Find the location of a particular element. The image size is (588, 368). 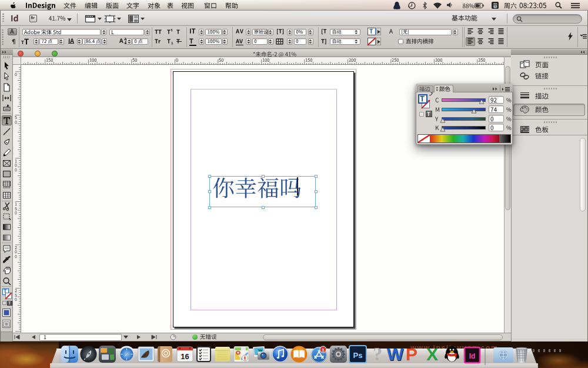

svg-text: W is located at coordinates (395, 354).